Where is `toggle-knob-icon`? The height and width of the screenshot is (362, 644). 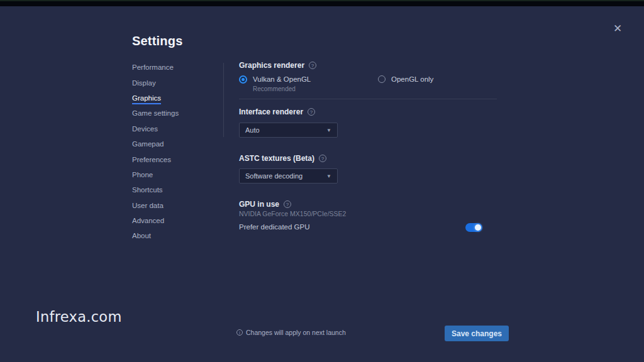
toggle-knob-icon is located at coordinates (478, 228).